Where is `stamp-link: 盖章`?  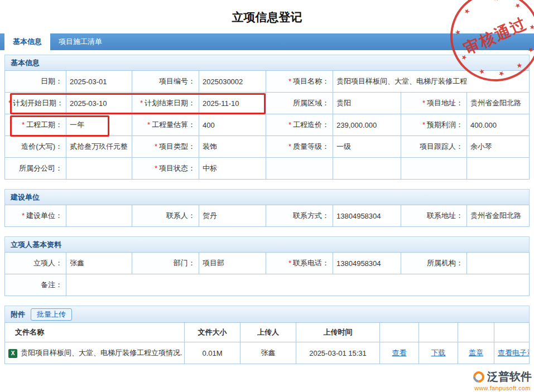
stamp-link: 盖章 is located at coordinates (476, 352).